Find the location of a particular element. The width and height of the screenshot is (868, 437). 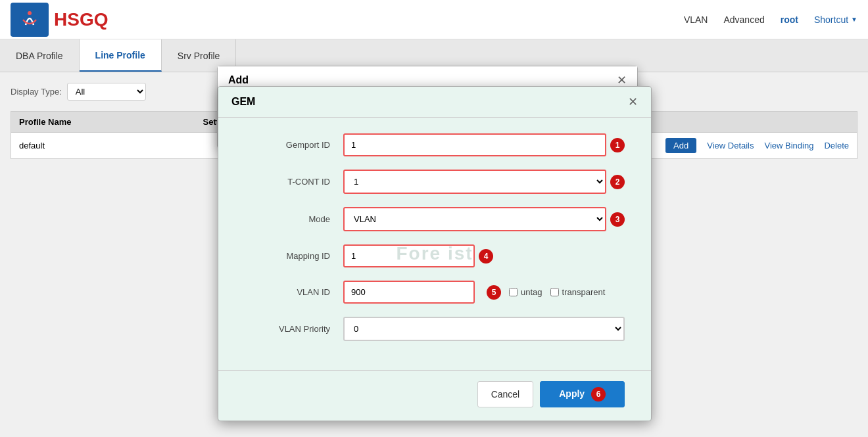

transparent-label: transparent is located at coordinates (578, 292).